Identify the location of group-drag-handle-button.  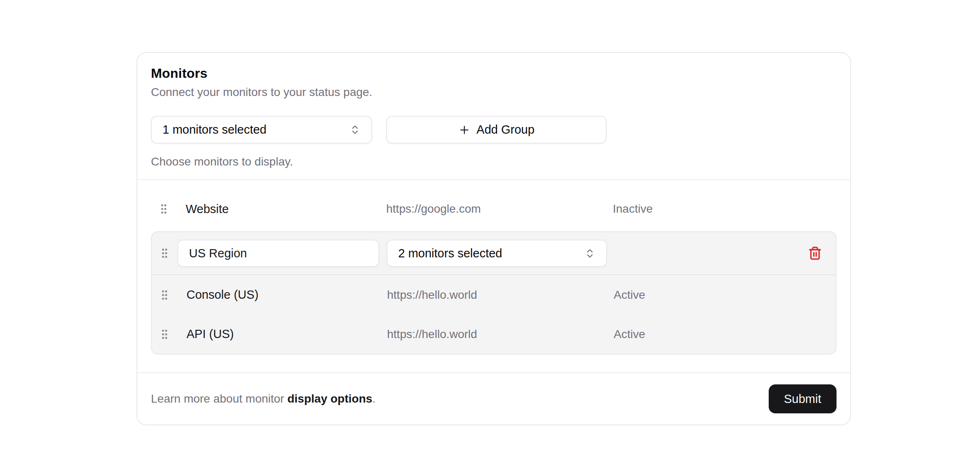
(165, 253).